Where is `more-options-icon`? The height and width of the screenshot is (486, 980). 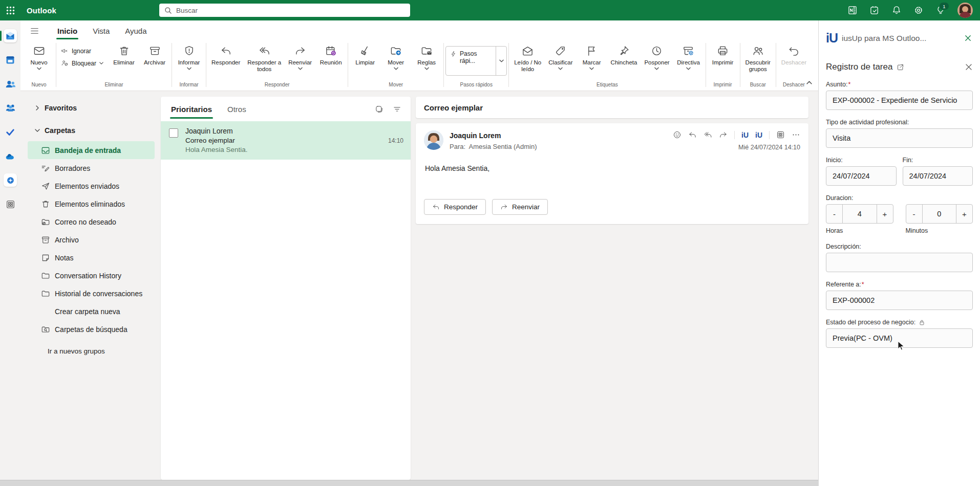
more-options-icon is located at coordinates (796, 135).